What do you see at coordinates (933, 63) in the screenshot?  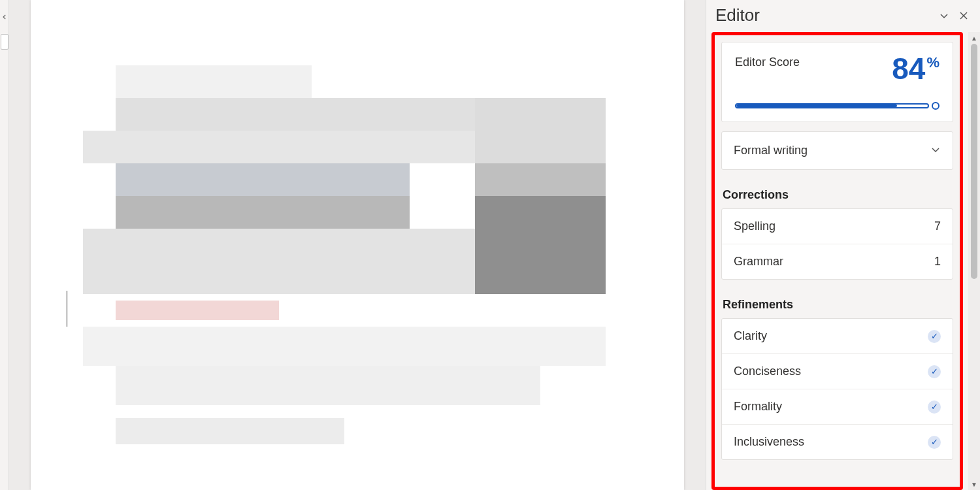 I see `score-percent-symbol: %` at bounding box center [933, 63].